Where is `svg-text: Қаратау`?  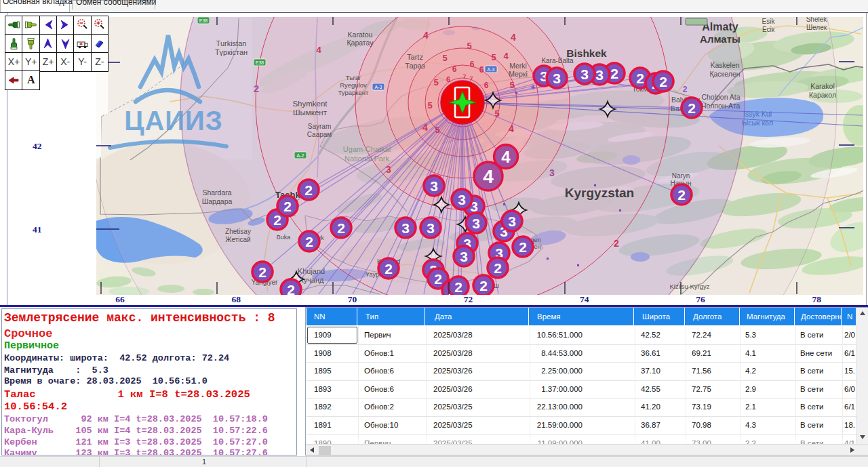 svg-text: Қаратау is located at coordinates (360, 43).